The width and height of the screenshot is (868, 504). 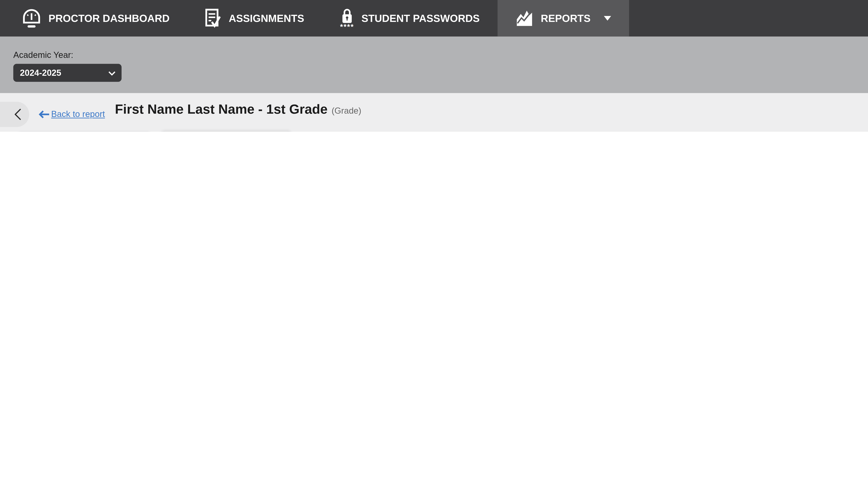 I want to click on toolbar: Academic Year: 2024-2025 Print, so click(x=434, y=65).